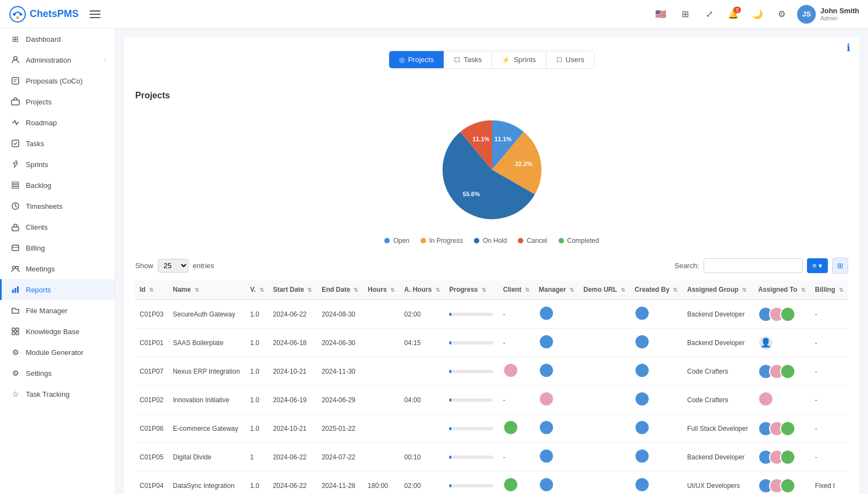  I want to click on col-id: Id ⇅, so click(152, 290).